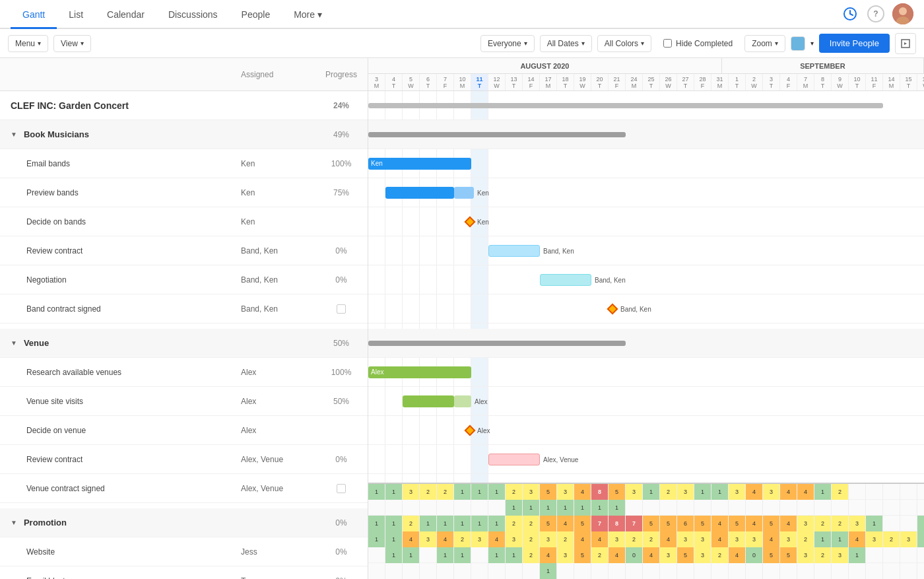  What do you see at coordinates (765, 44) in the screenshot?
I see `zoom-button: Zoom ▾` at bounding box center [765, 44].